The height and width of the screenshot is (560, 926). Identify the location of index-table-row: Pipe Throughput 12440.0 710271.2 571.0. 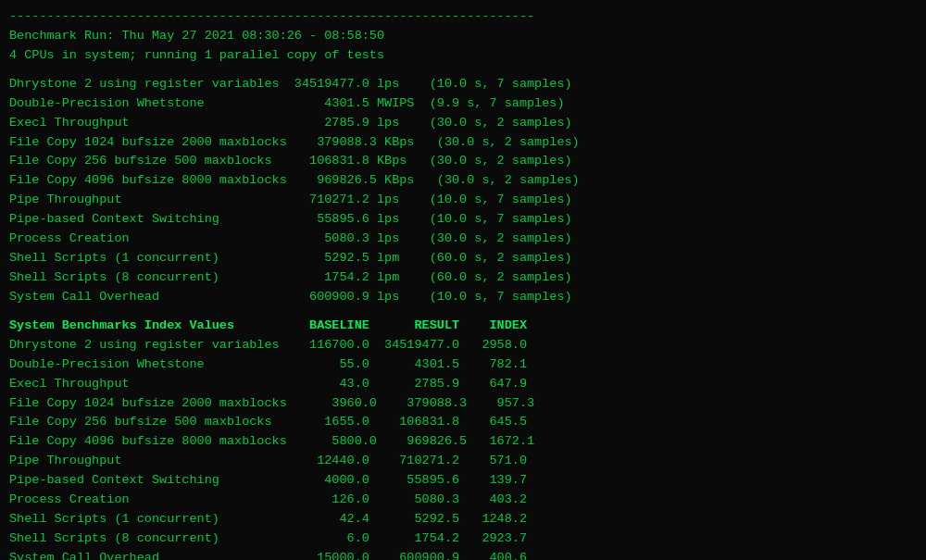
(463, 461).